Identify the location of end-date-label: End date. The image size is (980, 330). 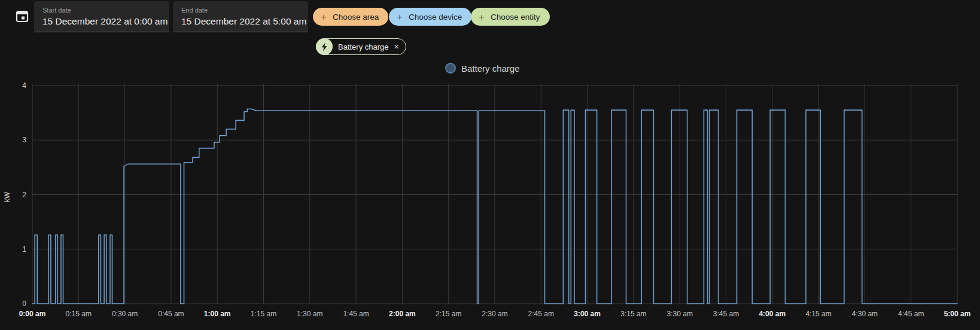
(245, 10).